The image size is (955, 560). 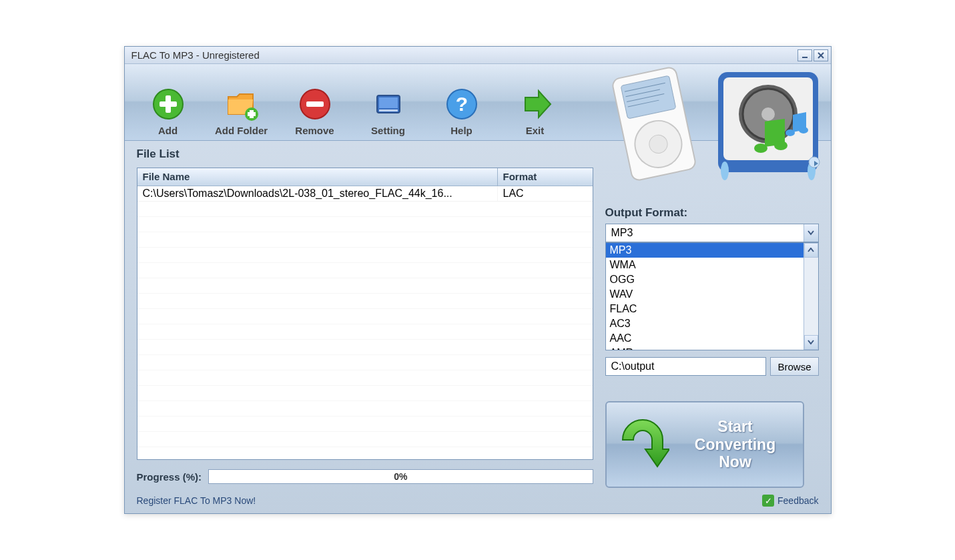 I want to click on scroll-up-button, so click(x=812, y=250).